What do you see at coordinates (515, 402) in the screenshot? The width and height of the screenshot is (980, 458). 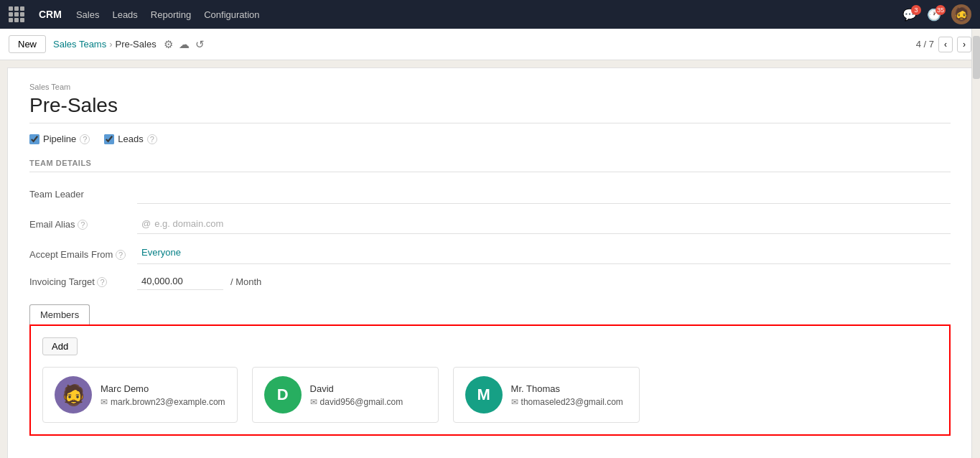 I see `email-icon-2: ✉` at bounding box center [515, 402].